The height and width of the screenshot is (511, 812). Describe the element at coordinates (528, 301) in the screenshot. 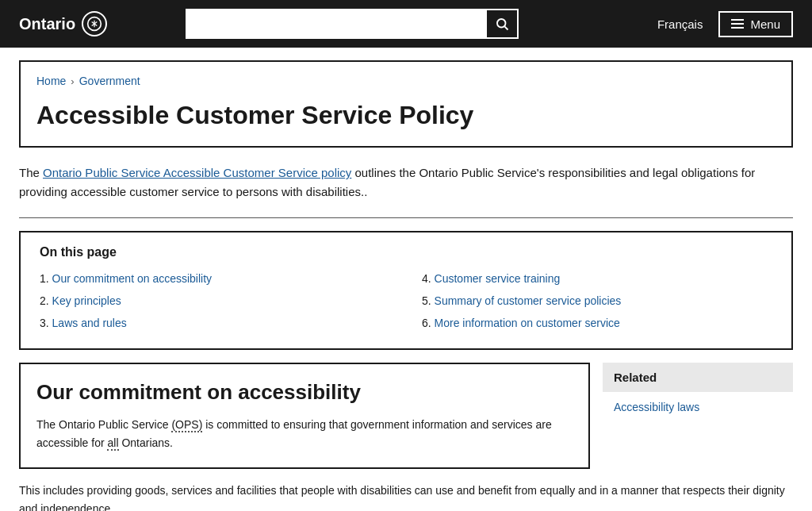

I see `toc-link-5: Summary of customer service policies` at that location.